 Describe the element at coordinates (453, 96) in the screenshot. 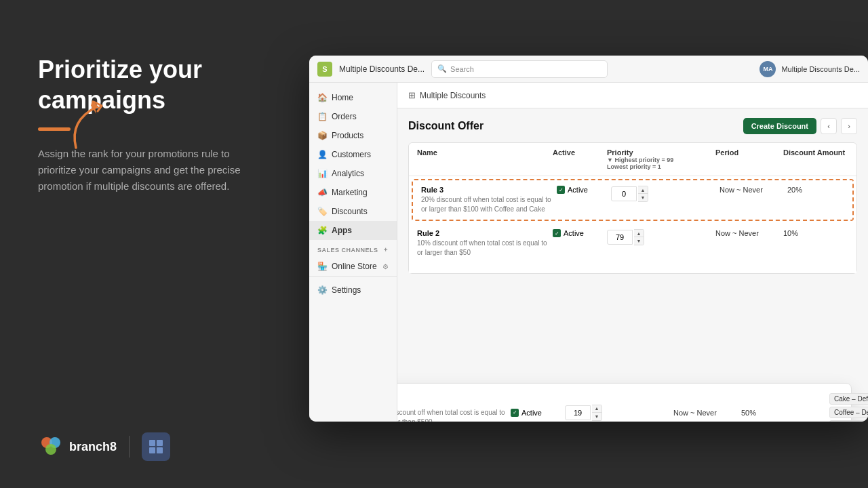

I see `breadcrumb-label: Multiple Discounts` at that location.